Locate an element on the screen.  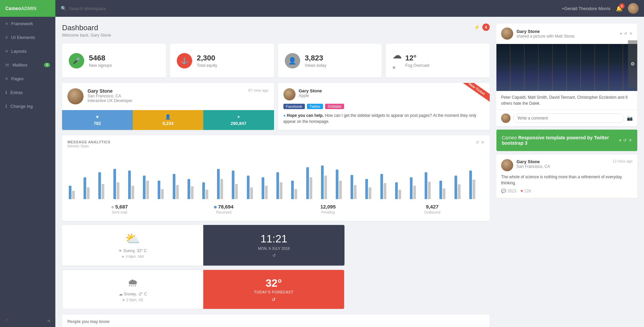
cstat-sent-val: 5,687 is located at coordinates (119, 207).